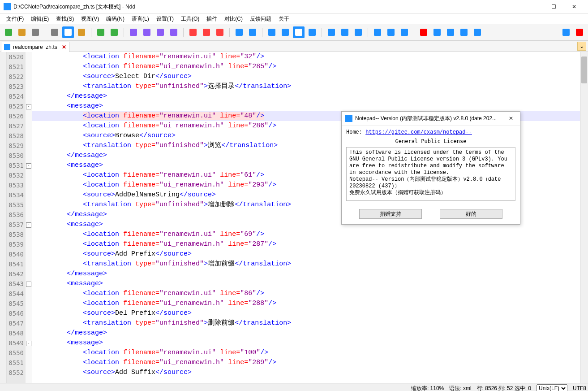 The height and width of the screenshot is (391, 588). What do you see at coordinates (35, 32) in the screenshot?
I see `save-icon` at bounding box center [35, 32].